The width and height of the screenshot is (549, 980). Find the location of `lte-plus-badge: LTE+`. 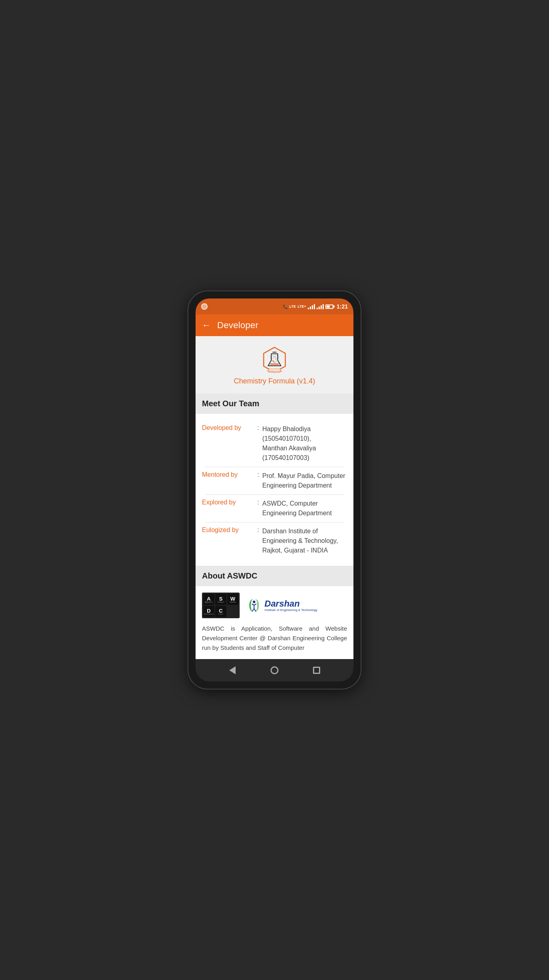

lte-plus-badge: LTE+ is located at coordinates (302, 307).